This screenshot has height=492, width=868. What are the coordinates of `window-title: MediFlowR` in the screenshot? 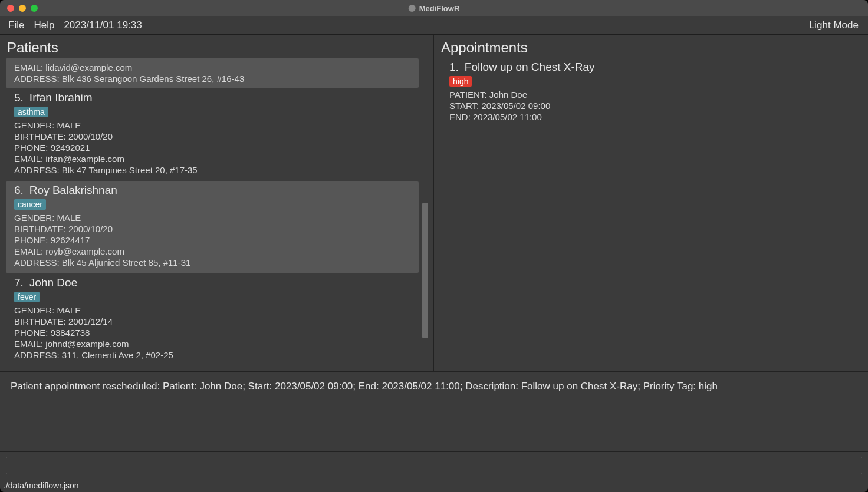 It's located at (434, 8).